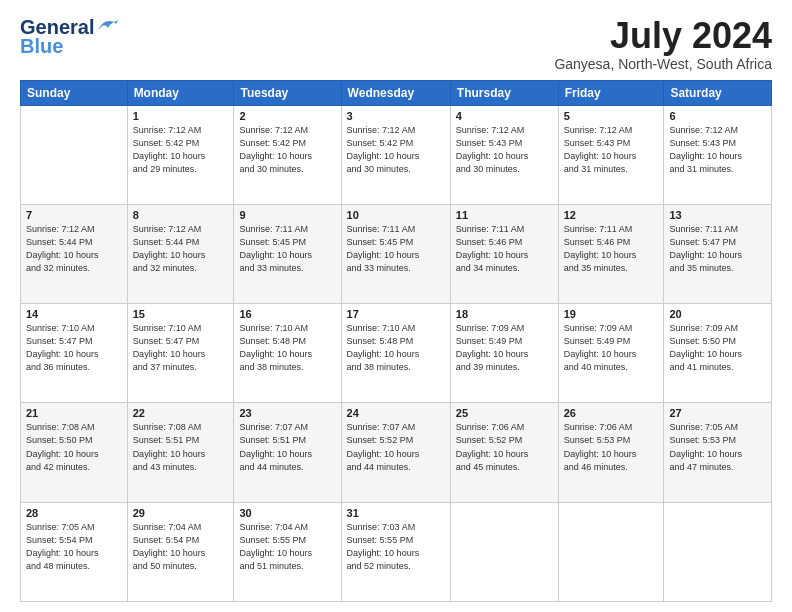 This screenshot has height=612, width=792. What do you see at coordinates (69, 36) in the screenshot?
I see `logo: General Blue` at bounding box center [69, 36].